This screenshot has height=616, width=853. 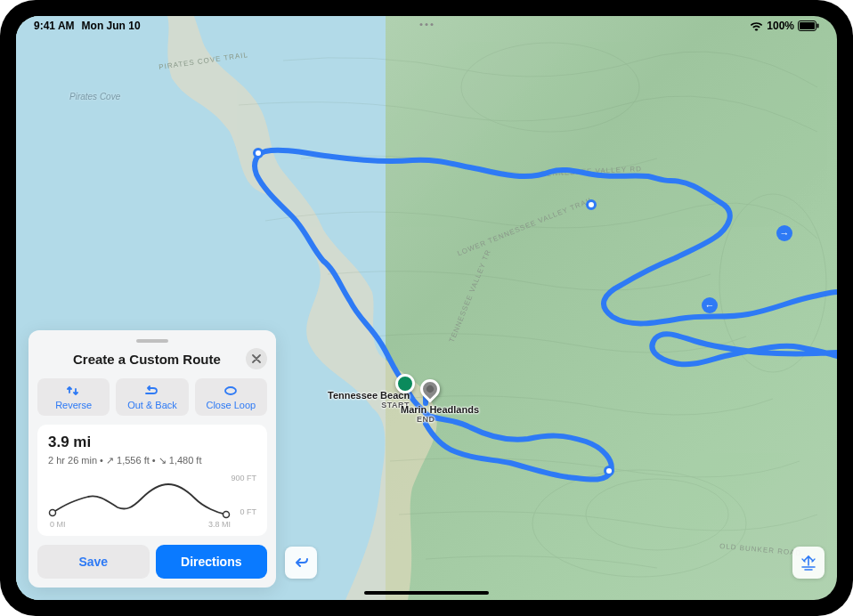 What do you see at coordinates (301, 563) in the screenshot?
I see `undo-icon` at bounding box center [301, 563].